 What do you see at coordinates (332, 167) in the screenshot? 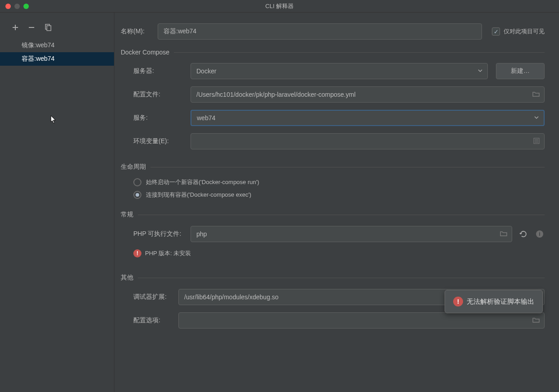
I see `lifecycle-section-header: 生命周期` at bounding box center [332, 167].